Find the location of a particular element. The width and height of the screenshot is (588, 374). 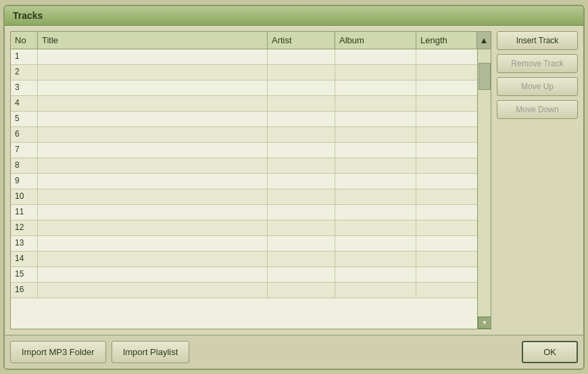

scrollbar: ▼ is located at coordinates (484, 189).